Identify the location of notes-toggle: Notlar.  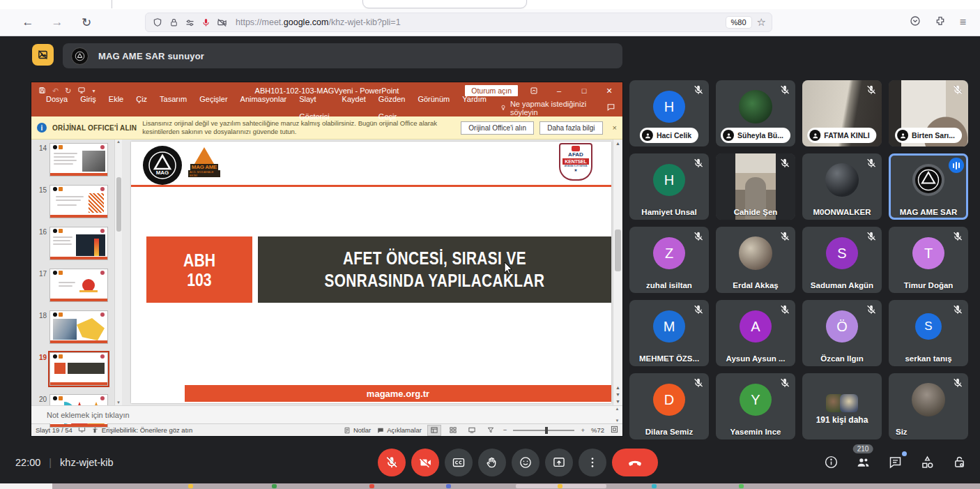
(357, 430).